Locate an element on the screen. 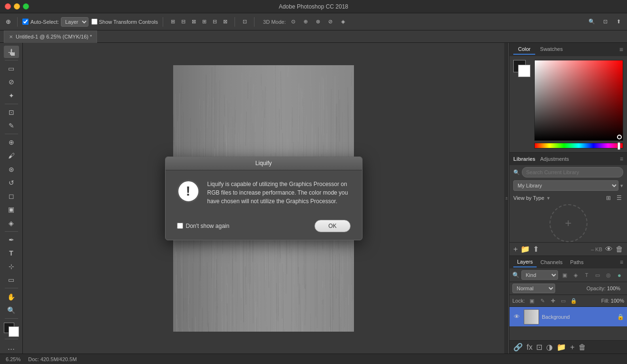 The image size is (627, 364). lock-transparent-btn: ▣ is located at coordinates (532, 301).